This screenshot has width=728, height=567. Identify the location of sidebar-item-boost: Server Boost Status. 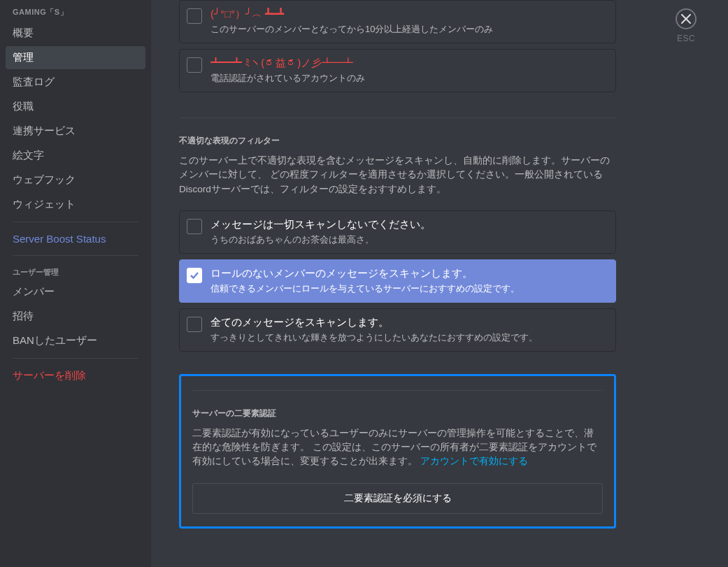
(76, 239).